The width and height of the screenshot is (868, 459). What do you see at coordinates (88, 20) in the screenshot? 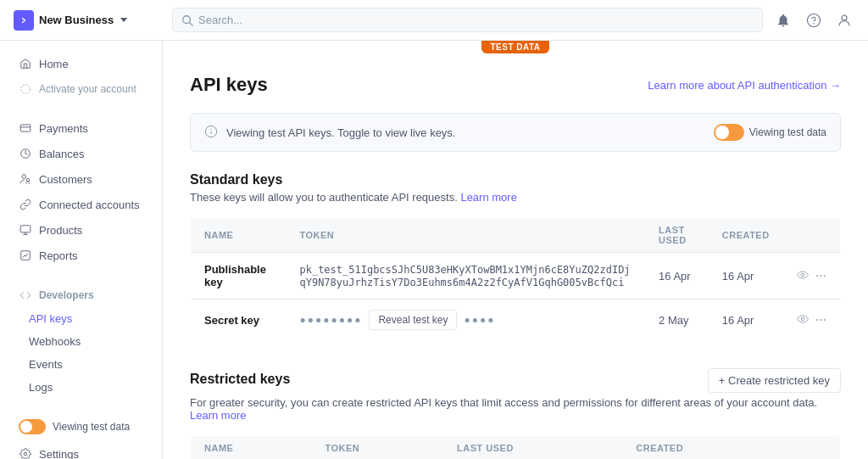
I see `brand: New Business` at bounding box center [88, 20].